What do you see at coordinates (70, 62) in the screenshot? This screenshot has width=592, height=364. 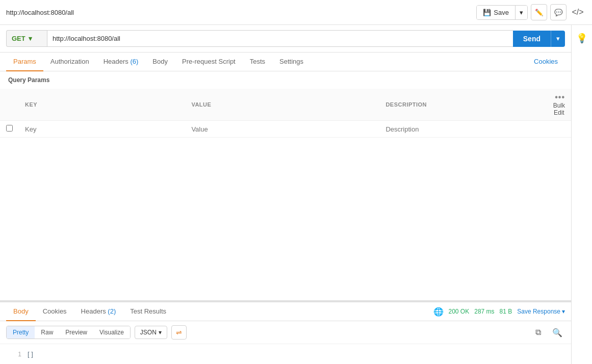 I see `tab-authorization: Authorization` at bounding box center [70, 62].